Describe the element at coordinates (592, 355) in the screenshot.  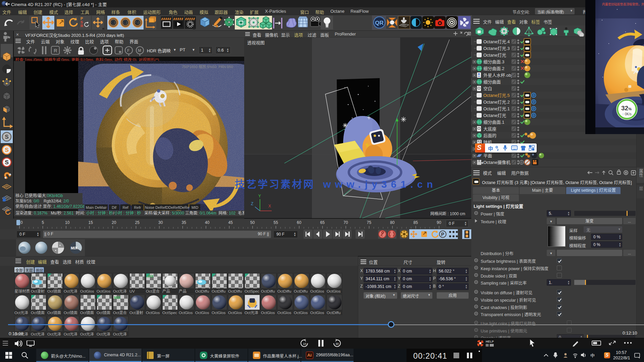
I see `svg-text: 中` at that location.